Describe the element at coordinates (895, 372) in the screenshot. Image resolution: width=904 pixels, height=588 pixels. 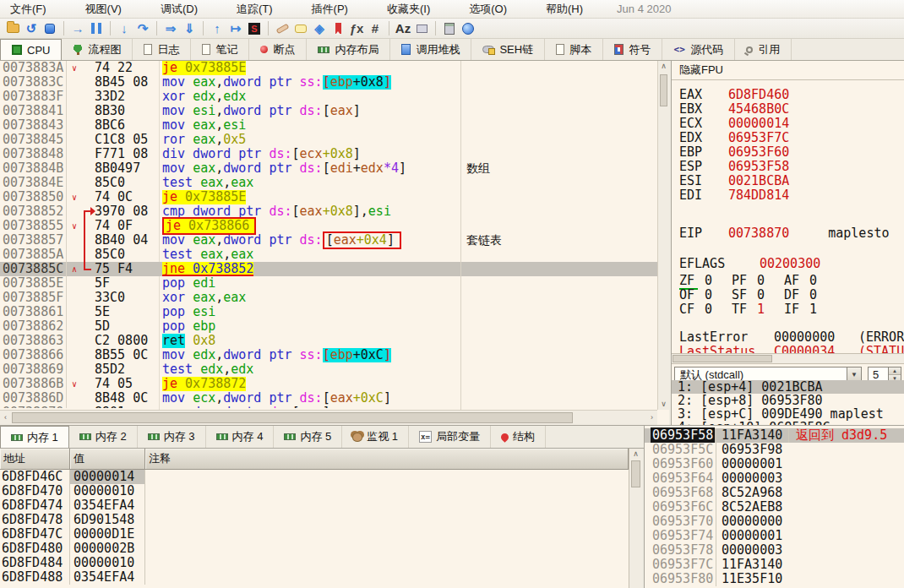
I see `stepper-up-icon: ▲` at that location.